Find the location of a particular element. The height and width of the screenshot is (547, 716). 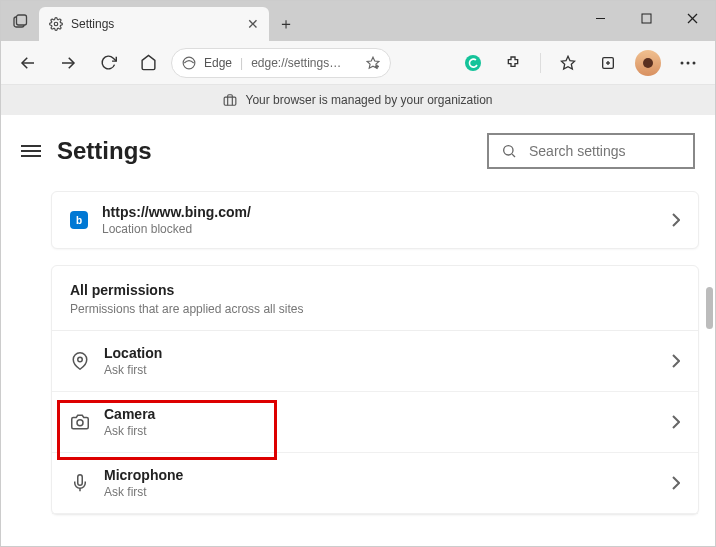

favorites-icon is located at coordinates (568, 63).